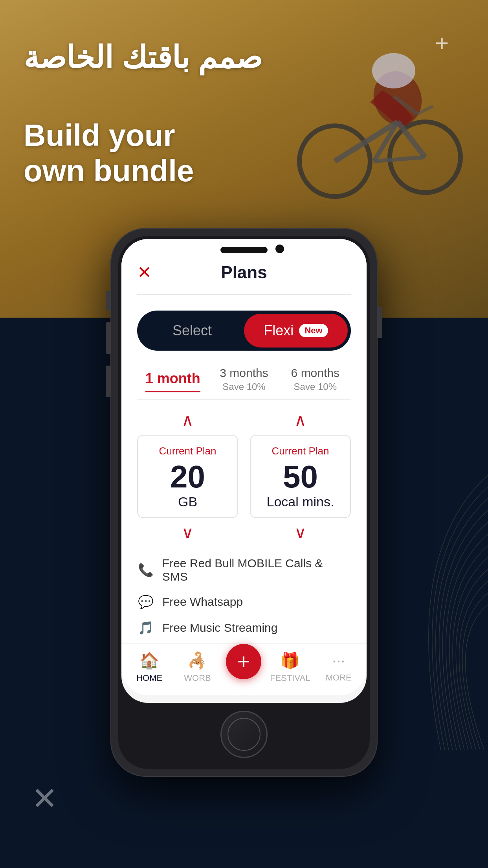  Describe the element at coordinates (315, 387) in the screenshot. I see `tab-6-months-sub: Save 10%` at that location.